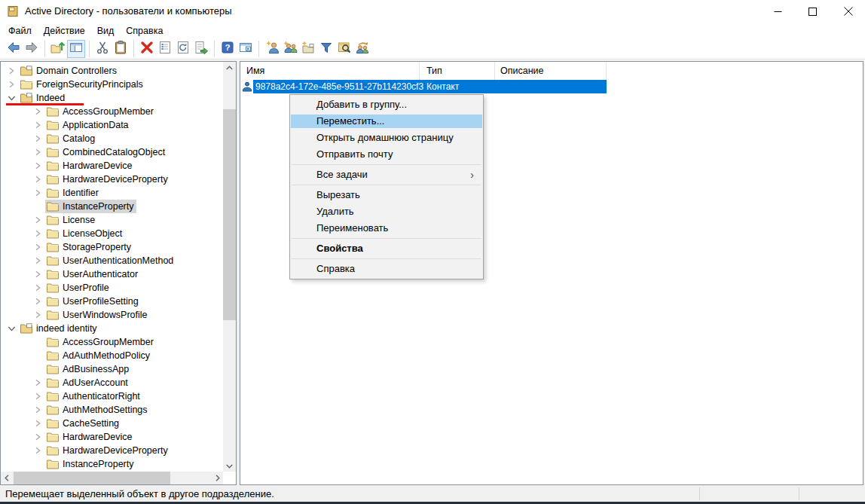 The height and width of the screenshot is (504, 865). What do you see at coordinates (290, 49) in the screenshot?
I see `new-group-button` at bounding box center [290, 49].